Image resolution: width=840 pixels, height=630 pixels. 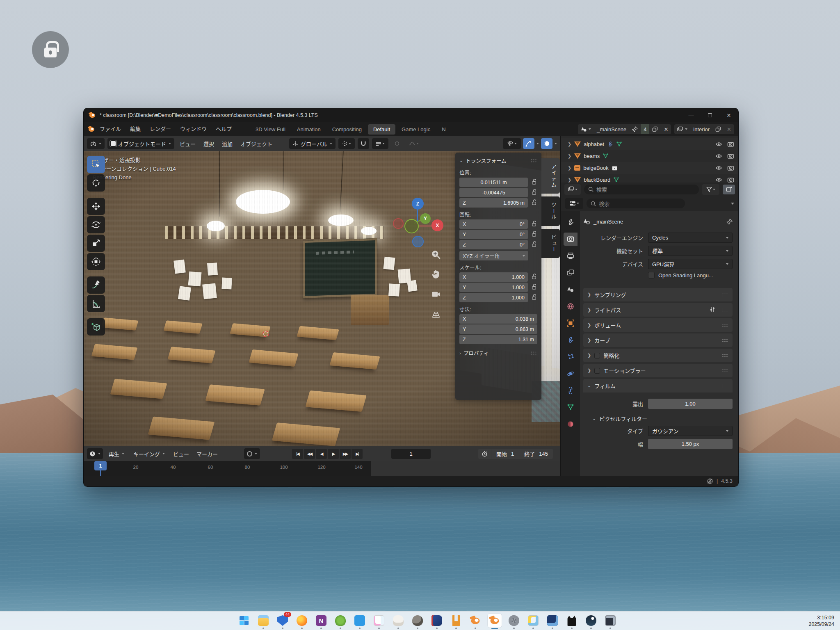 I want to click on sidebar-tab-tool: ツール, so click(x=550, y=211).